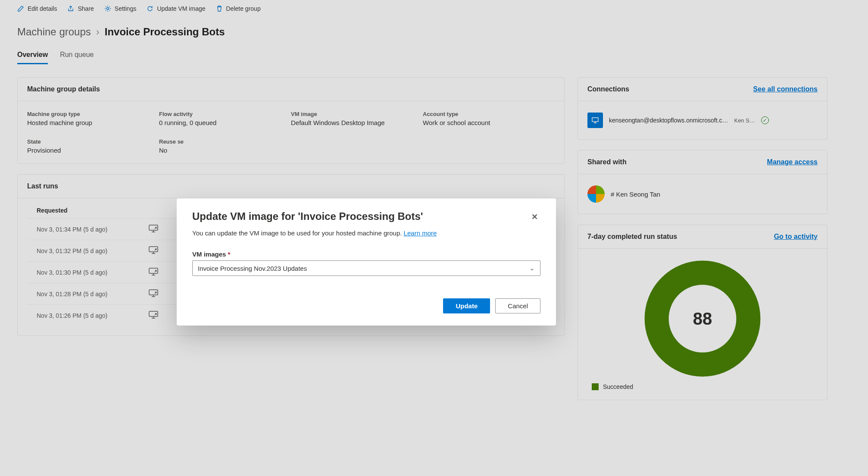 This screenshot has width=868, height=476. What do you see at coordinates (291, 90) in the screenshot?
I see `details-card-title: Machine group details` at bounding box center [291, 90].